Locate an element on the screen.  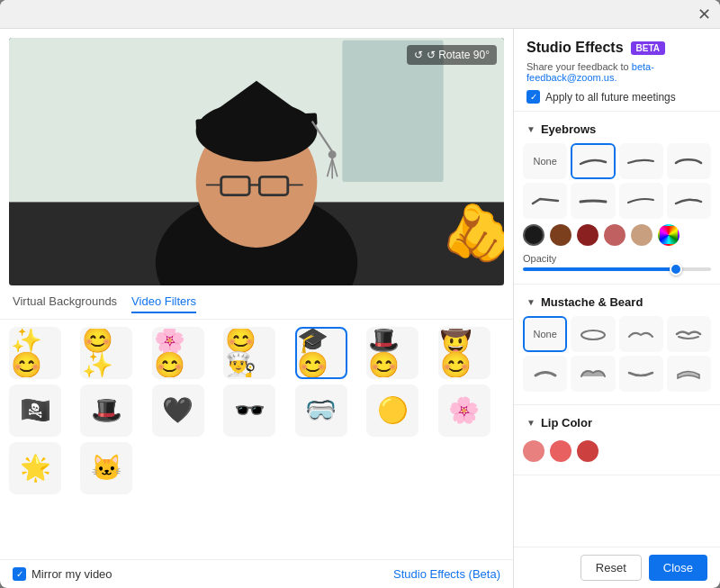
close-button: Close is located at coordinates (679, 567).